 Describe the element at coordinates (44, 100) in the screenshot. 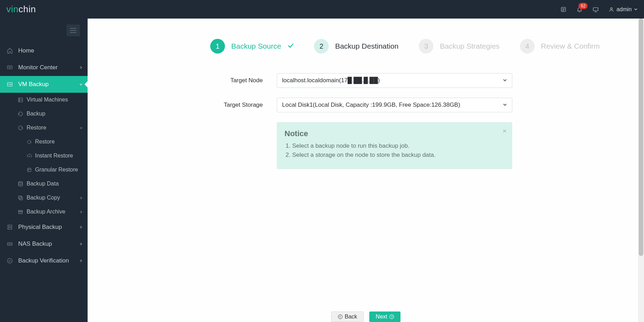

I see `sub-virtual-machines: Virtual Machines` at that location.